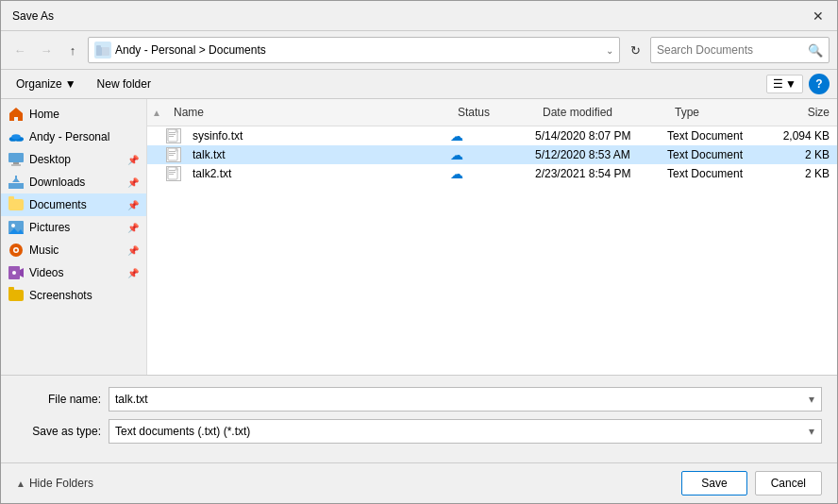 Image resolution: width=838 pixels, height=504 pixels. I want to click on sidebar-pictures-pin-icon: 📌, so click(133, 228).